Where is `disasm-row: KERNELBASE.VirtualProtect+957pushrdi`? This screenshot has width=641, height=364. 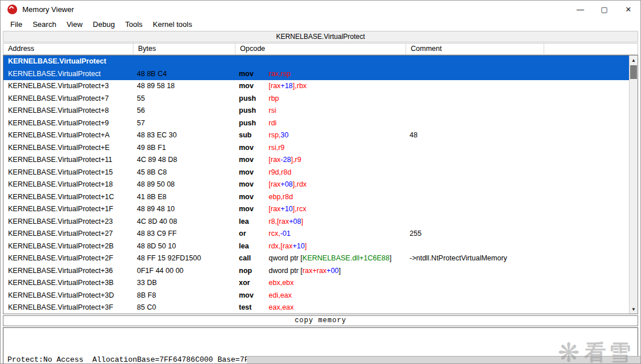
disasm-row: KERNELBASE.VirtualProtect+957pushrdi is located at coordinates (316, 124).